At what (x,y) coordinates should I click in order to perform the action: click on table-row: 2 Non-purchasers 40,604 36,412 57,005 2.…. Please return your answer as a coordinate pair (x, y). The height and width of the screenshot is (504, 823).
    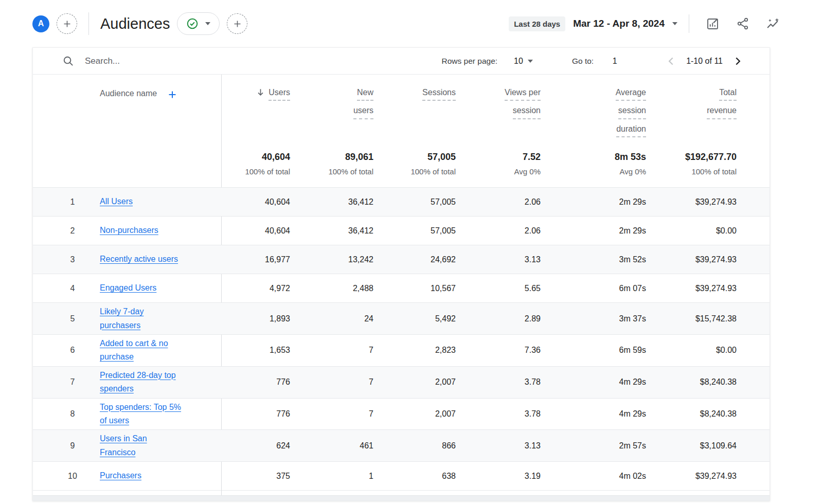
    Looking at the image, I should click on (401, 230).